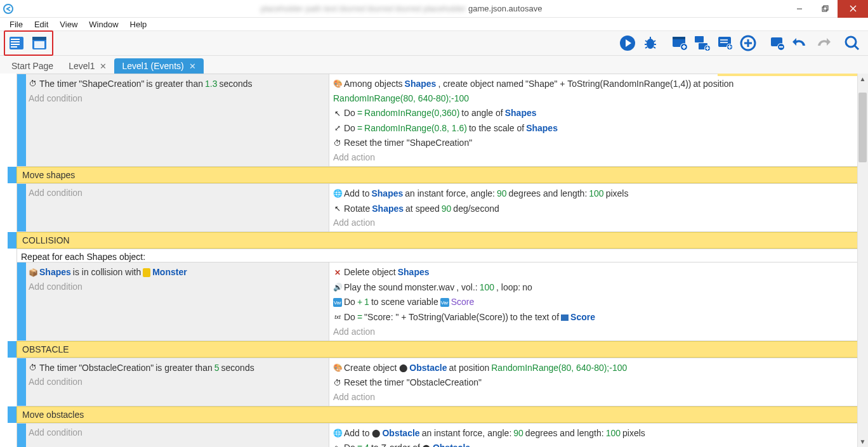 This screenshot has width=868, height=447. What do you see at coordinates (725, 43) in the screenshot?
I see `add-comment-button` at bounding box center [725, 43].